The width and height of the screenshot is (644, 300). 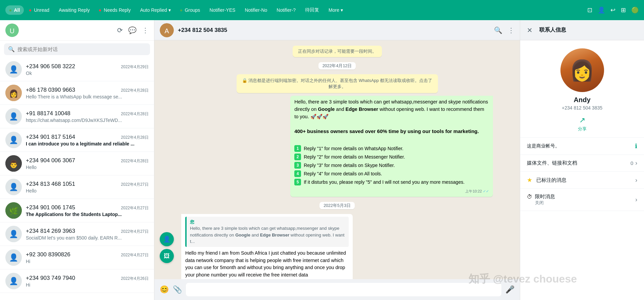 What do you see at coordinates (82, 49) in the screenshot?
I see `search-input` at bounding box center [82, 49].